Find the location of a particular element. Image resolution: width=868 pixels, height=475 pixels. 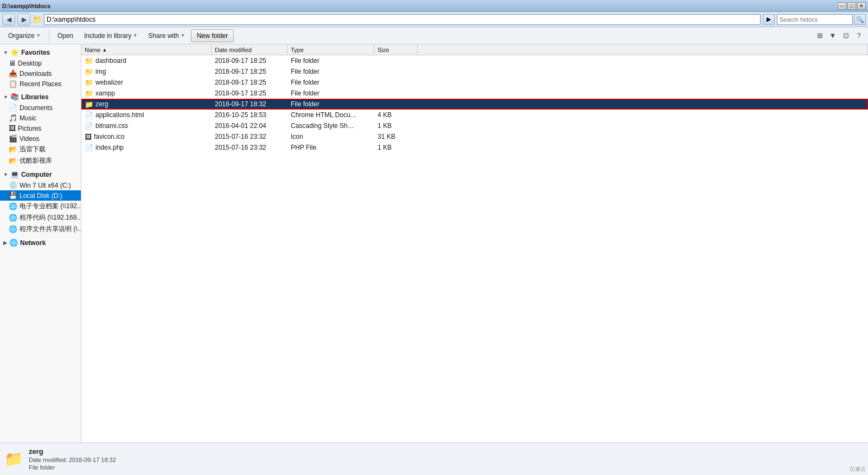

status-folder-icon: 📁 is located at coordinates (14, 459).